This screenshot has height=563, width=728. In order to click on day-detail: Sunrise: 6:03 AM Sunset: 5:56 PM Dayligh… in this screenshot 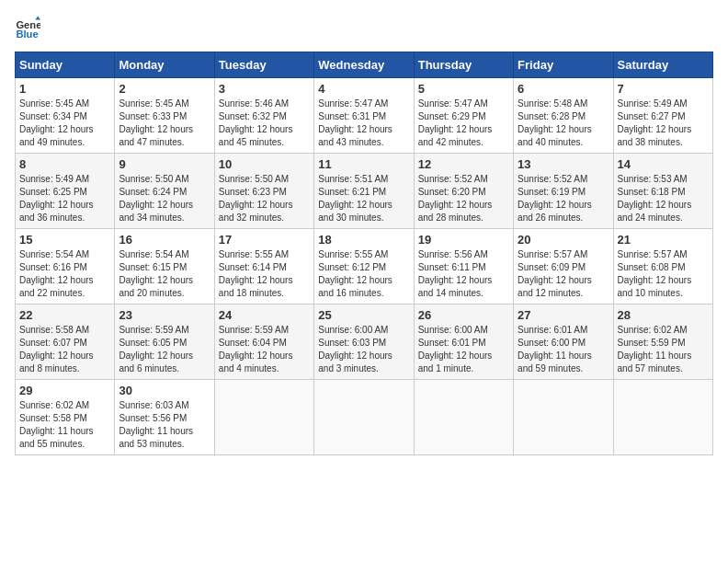, I will do `click(164, 425)`.